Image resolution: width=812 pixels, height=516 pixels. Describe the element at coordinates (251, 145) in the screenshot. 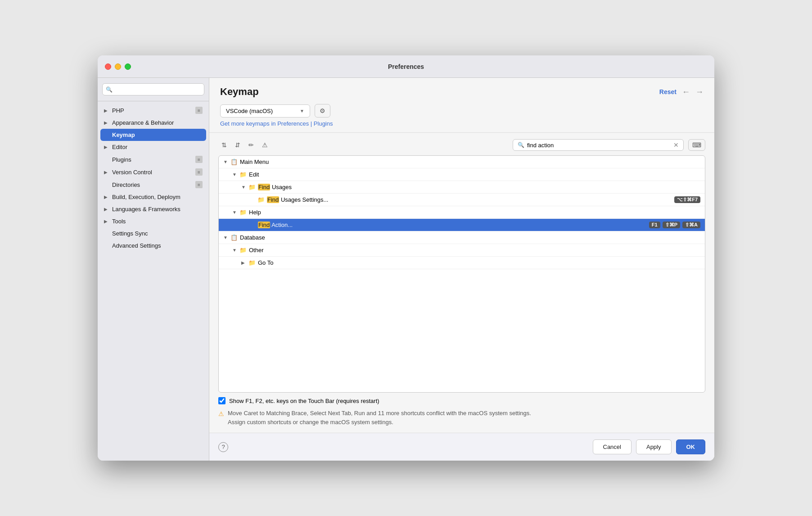

I see `edit-shortcut-button: ✏` at that location.